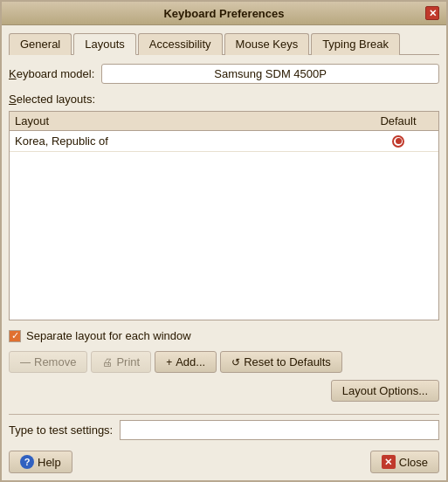 The width and height of the screenshot is (448, 482). I want to click on close-label: Close, so click(414, 463).